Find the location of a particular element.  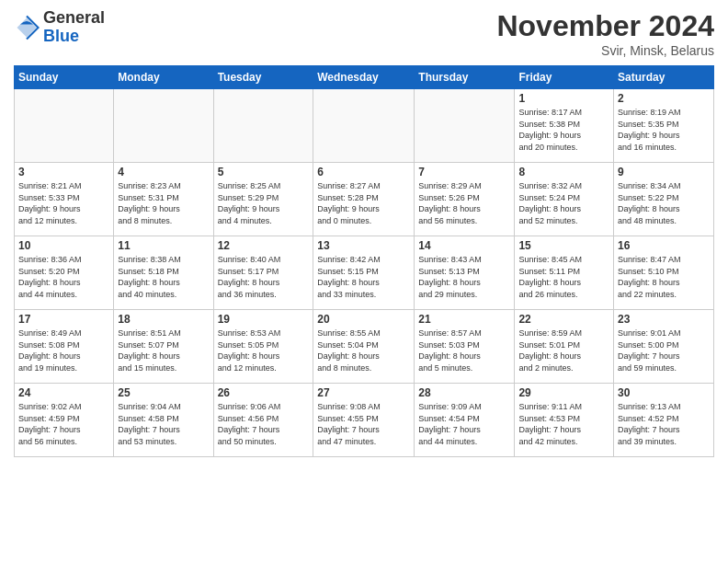

calendar-cell: 19Sunrise: 8:53 AM Sunset: 5:05 PM Dayli… is located at coordinates (263, 347).